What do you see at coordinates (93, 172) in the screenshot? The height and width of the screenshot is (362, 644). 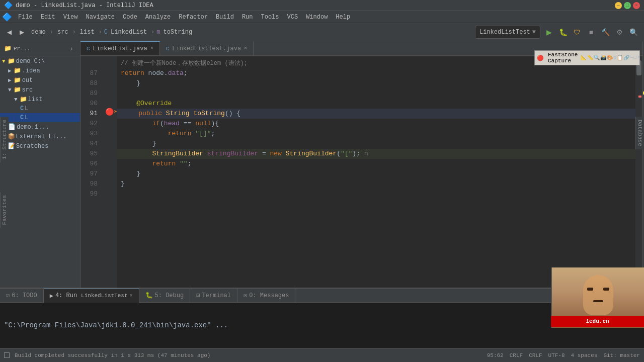 I see `line-numbers: 87 88 89 90 91 92 93 94 95 96 97 98 99` at bounding box center [93, 172].